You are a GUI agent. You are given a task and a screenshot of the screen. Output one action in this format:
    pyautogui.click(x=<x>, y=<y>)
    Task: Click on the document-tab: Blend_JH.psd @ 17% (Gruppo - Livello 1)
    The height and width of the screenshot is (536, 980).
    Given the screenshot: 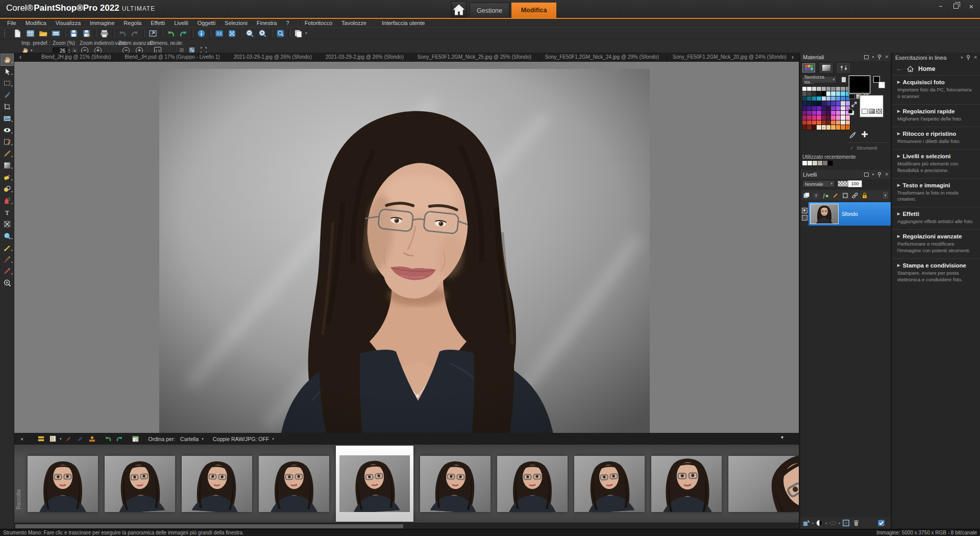 What is the action you would take?
    pyautogui.click(x=173, y=57)
    